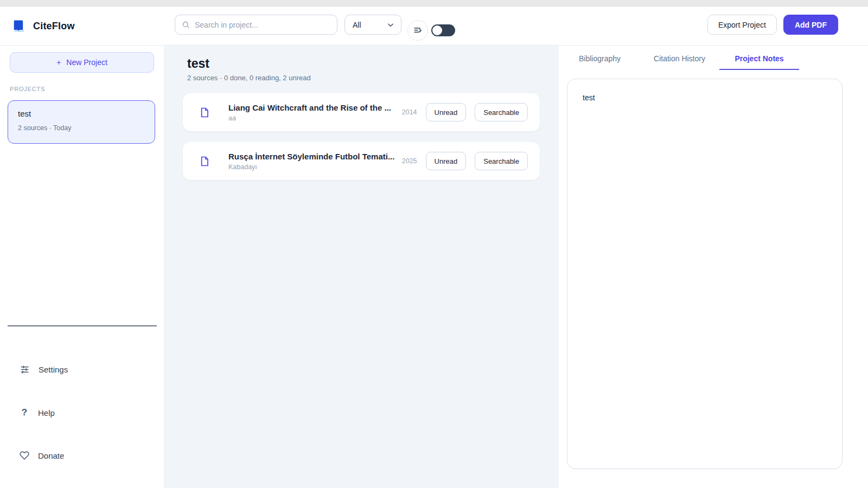 This screenshot has height=488, width=868. Describe the element at coordinates (47, 413) in the screenshot. I see `sidebar-item-label: Help` at that location.